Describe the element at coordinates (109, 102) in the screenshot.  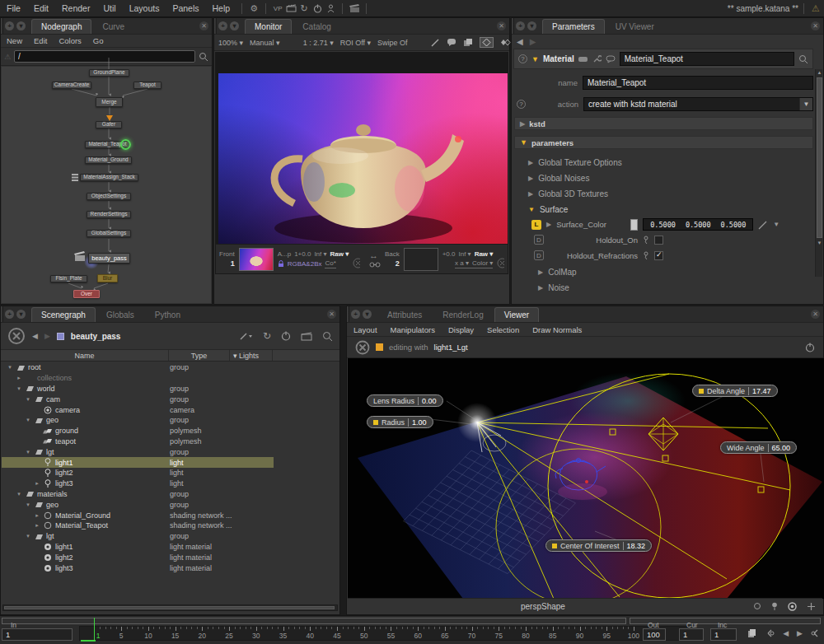
I see `node-merge: Merge` at that location.